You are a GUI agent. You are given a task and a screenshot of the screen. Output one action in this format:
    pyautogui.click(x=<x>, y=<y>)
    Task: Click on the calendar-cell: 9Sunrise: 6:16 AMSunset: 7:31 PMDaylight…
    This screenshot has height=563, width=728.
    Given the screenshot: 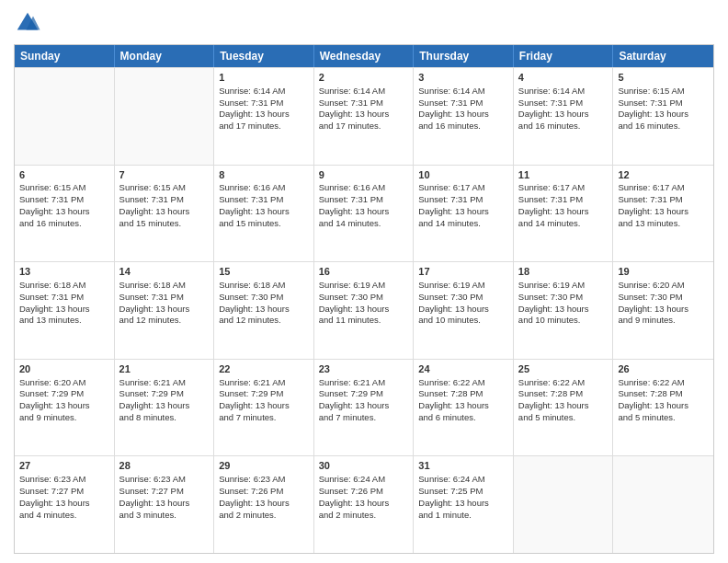 What is the action you would take?
    pyautogui.click(x=364, y=213)
    